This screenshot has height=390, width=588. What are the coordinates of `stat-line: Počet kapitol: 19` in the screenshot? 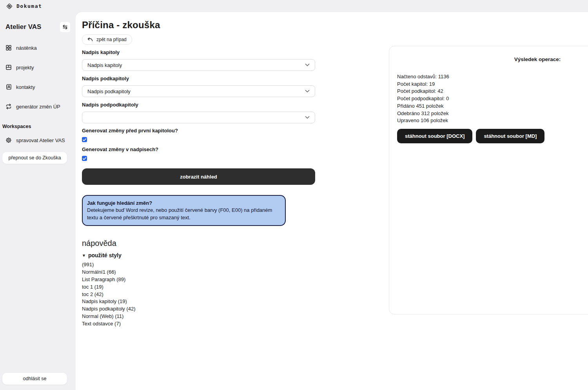 It's located at (492, 85).